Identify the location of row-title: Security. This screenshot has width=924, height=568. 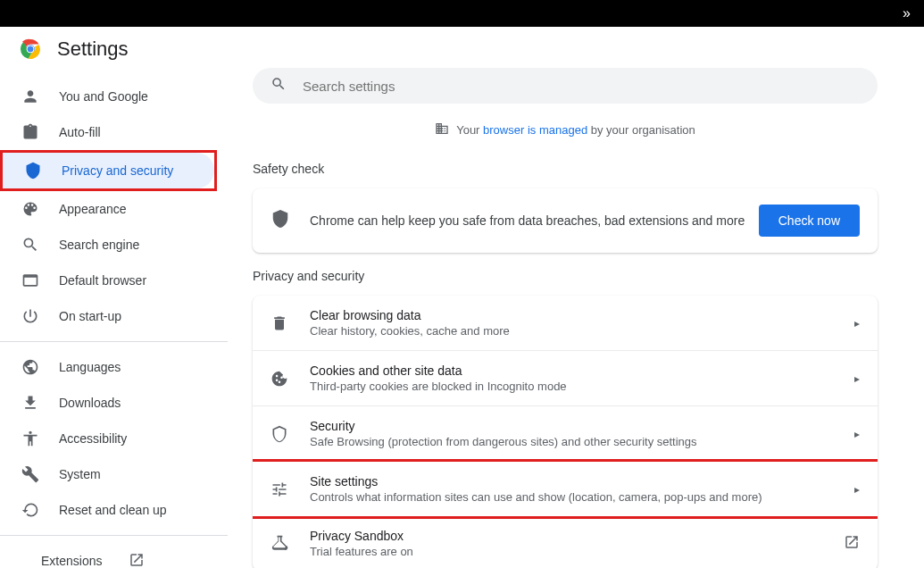
(582, 426).